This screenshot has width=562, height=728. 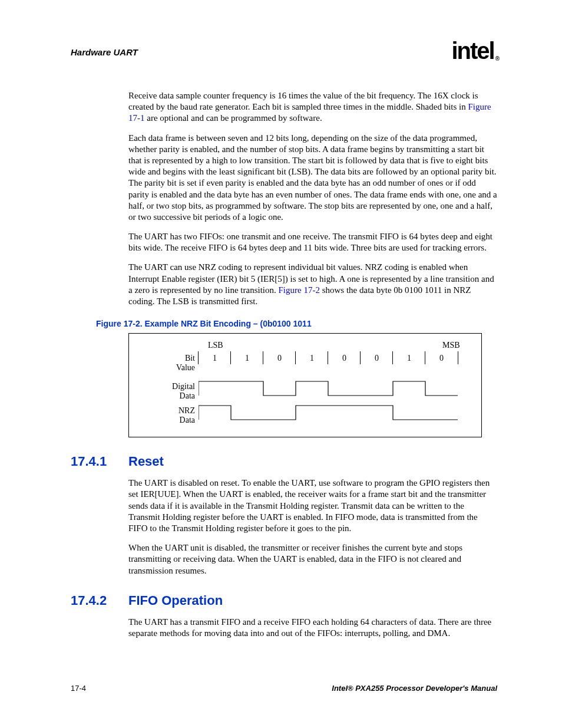 I want to click on registered-icon: ®, so click(x=497, y=59).